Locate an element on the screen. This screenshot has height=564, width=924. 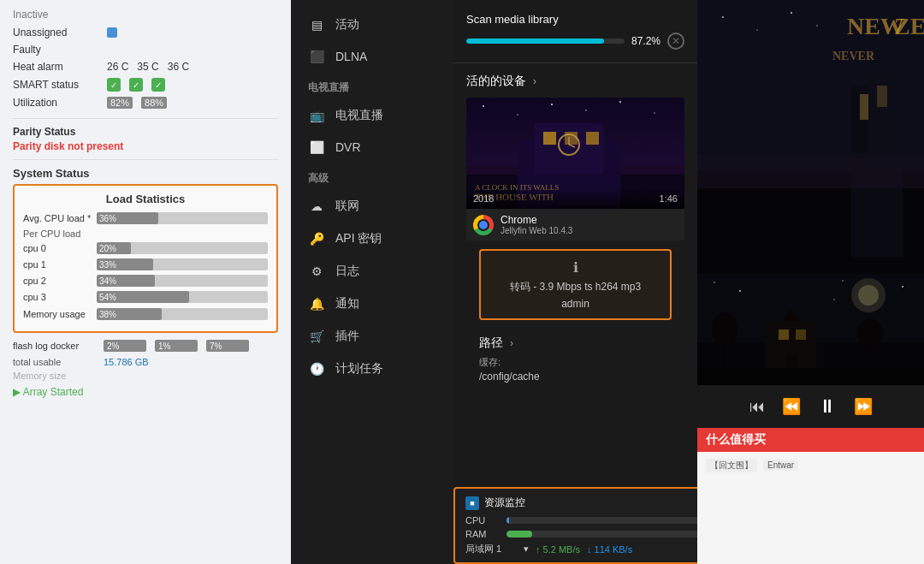
device-details: Chrome Jellyfin Web 10.4.3 is located at coordinates (536, 224).